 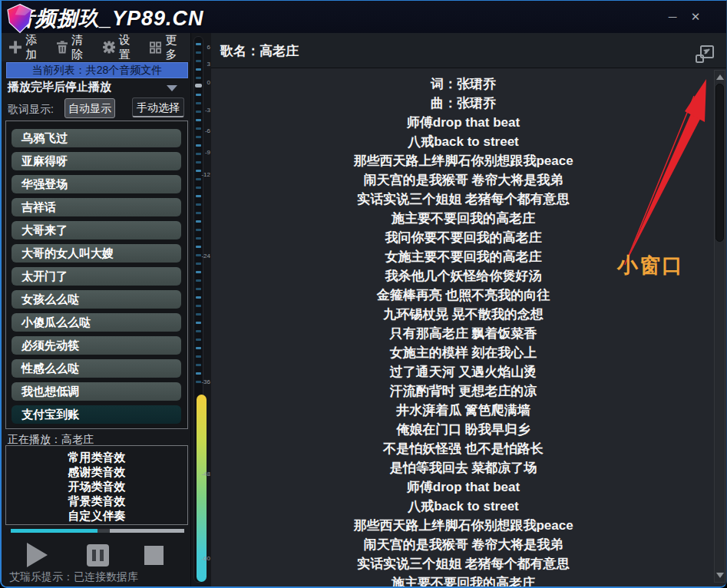 What do you see at coordinates (464, 468) in the screenshot?
I see `lyric-line: 是怕等我回去 菜都凉了场` at bounding box center [464, 468].